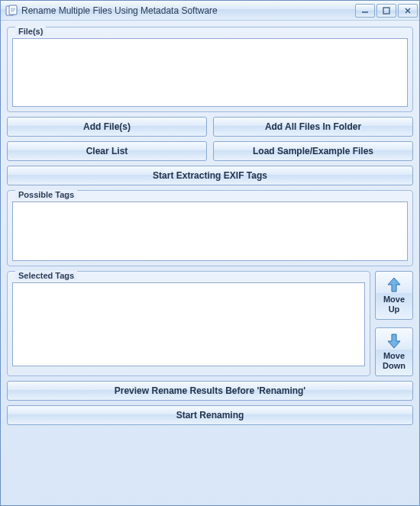 This screenshot has width=420, height=506. What do you see at coordinates (394, 285) in the screenshot?
I see `arrow-up-icon` at bounding box center [394, 285].